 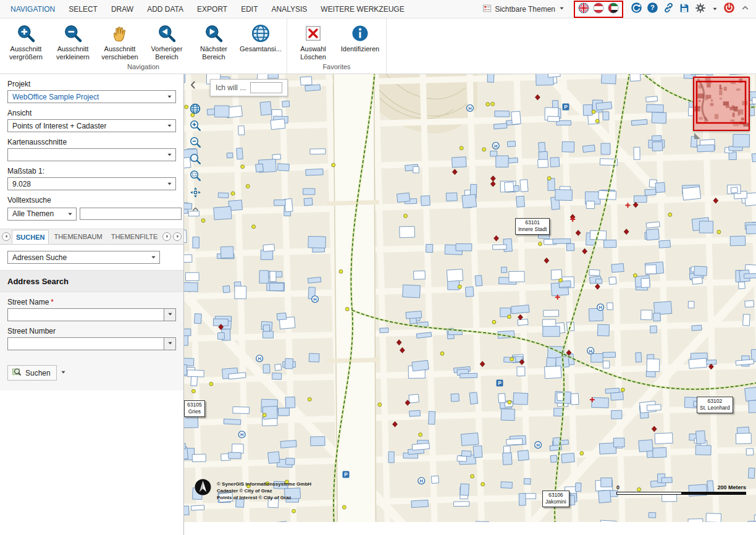 What do you see at coordinates (745, 9) in the screenshot?
I see `collapse-ribbon-button` at bounding box center [745, 9].